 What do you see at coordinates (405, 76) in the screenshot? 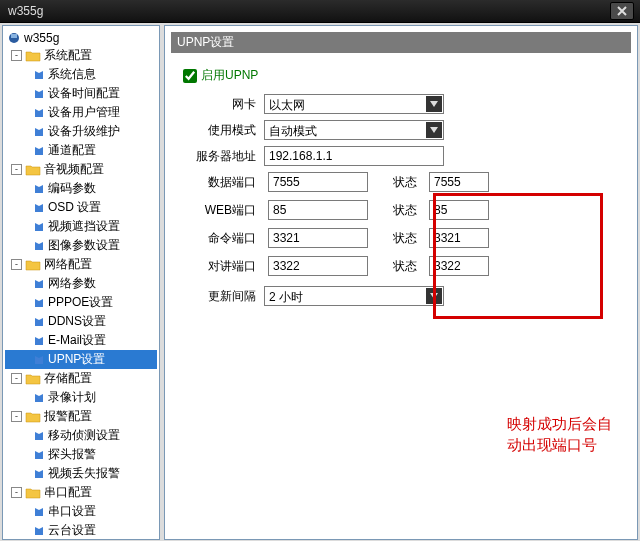
I see `enable-upnp-row: 启用UPNP` at bounding box center [405, 76].